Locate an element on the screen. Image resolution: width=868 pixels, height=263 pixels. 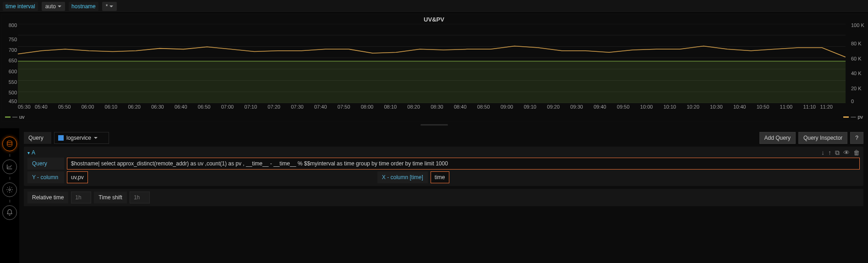
tab-general is located at coordinates (10, 190).